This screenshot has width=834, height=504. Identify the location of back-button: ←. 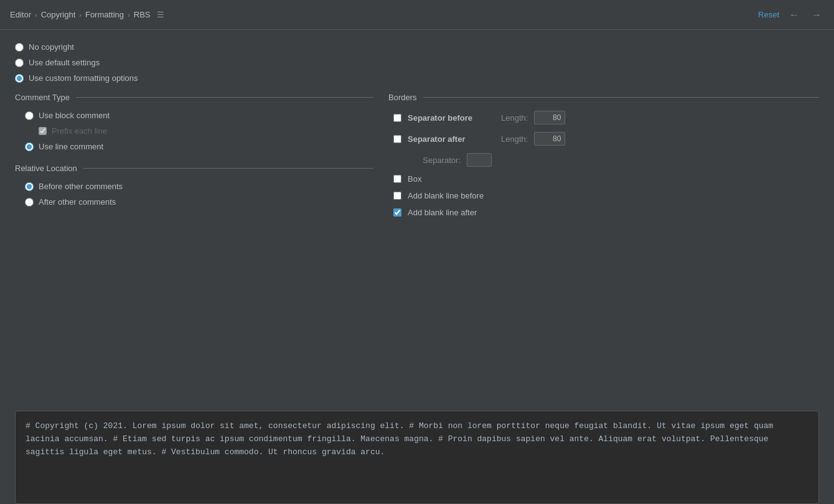
(794, 15).